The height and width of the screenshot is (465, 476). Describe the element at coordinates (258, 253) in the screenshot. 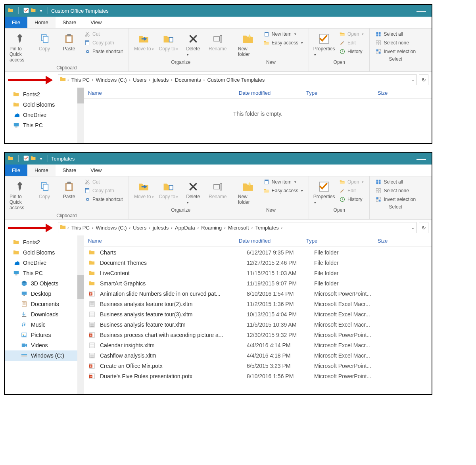

I see `file-row: Charts 6/12/2017 9:35 PM File folder` at that location.